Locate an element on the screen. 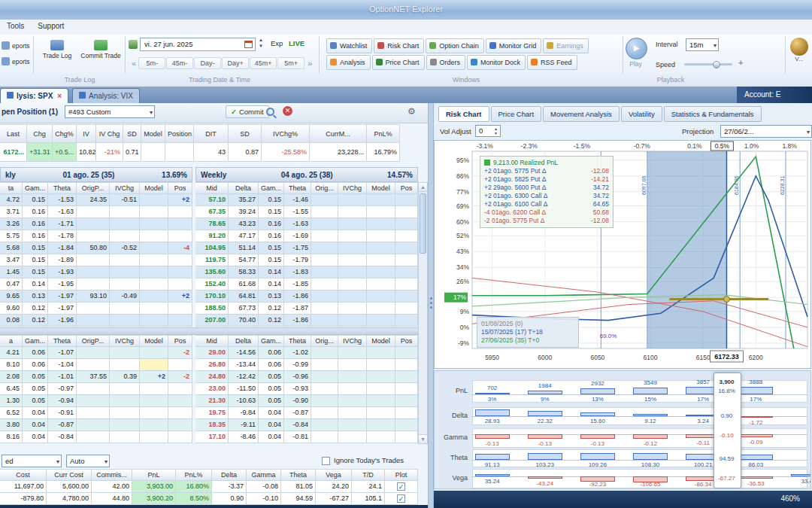 This screenshot has width=812, height=508. table-row: 104.9551.140.15-1.75 is located at coordinates (307, 248).